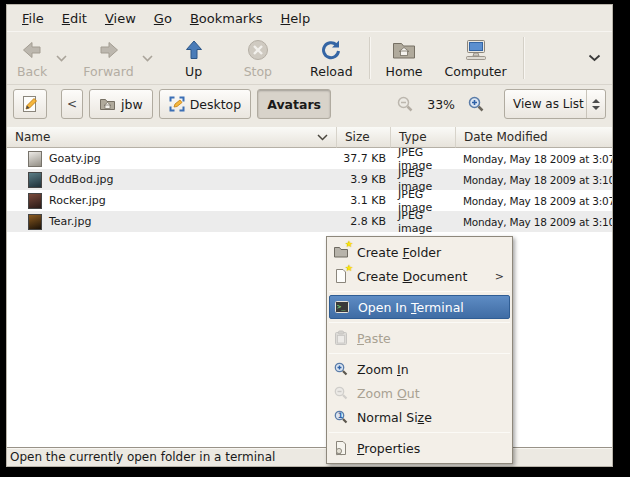 The image size is (630, 477). I want to click on menu-item-create-document: ★ Create Document >, so click(420, 276).